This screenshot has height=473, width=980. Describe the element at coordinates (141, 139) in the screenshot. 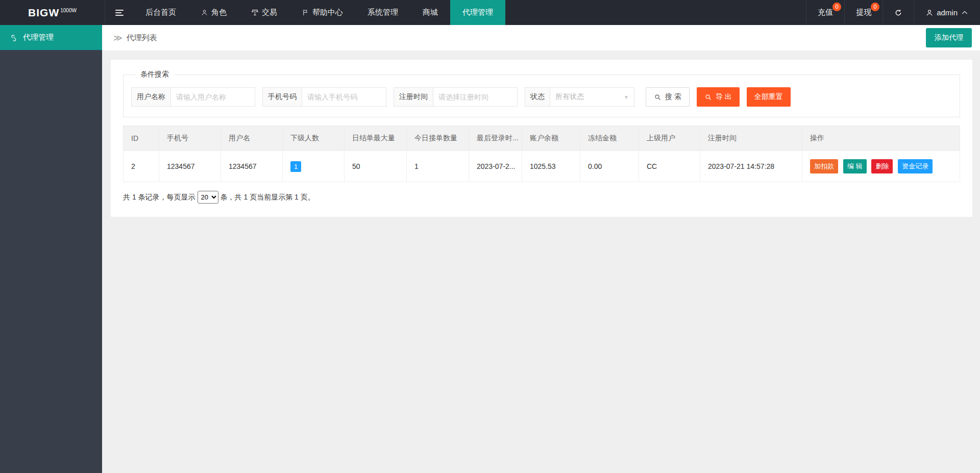

I see `col-id: ID` at that location.